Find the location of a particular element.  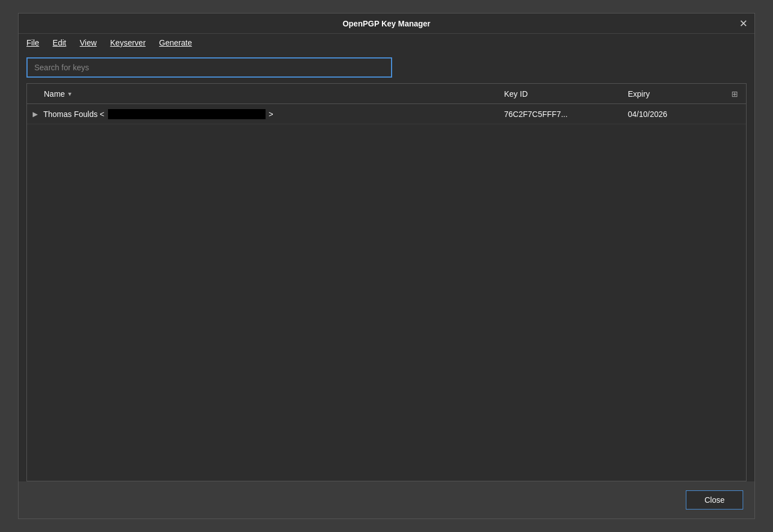

redacted-email is located at coordinates (187, 114).